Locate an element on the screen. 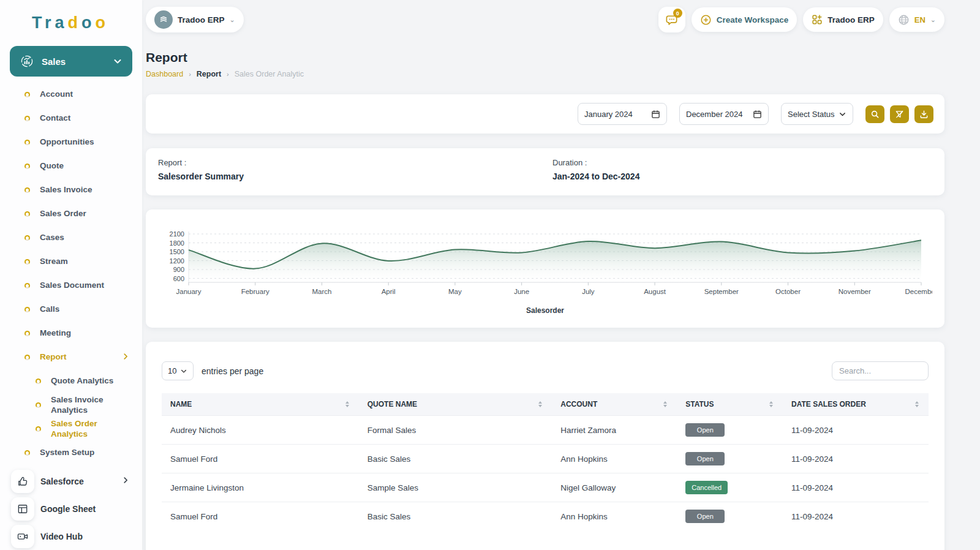 Image resolution: width=980 pixels, height=550 pixels. x-axis-month-label: October is located at coordinates (788, 292).